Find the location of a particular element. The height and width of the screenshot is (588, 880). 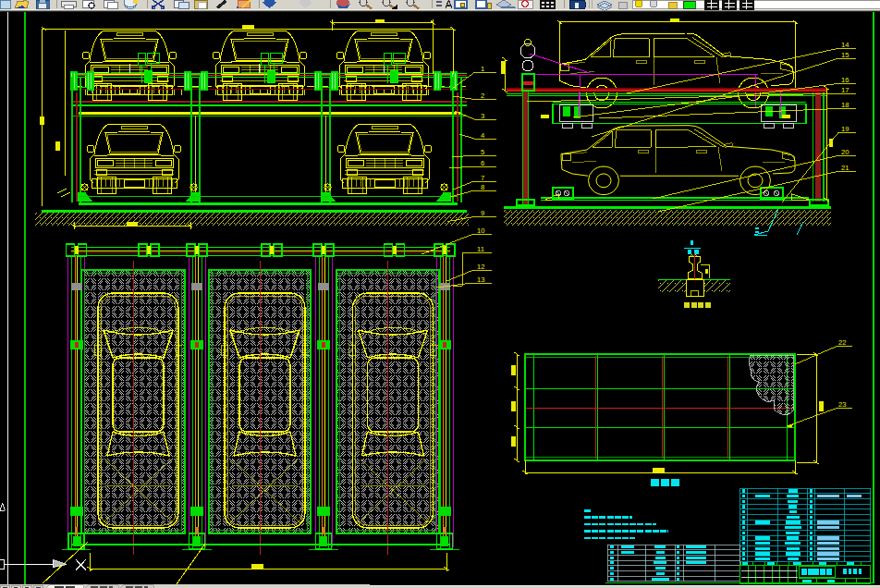

svg-text: 22 is located at coordinates (842, 342).